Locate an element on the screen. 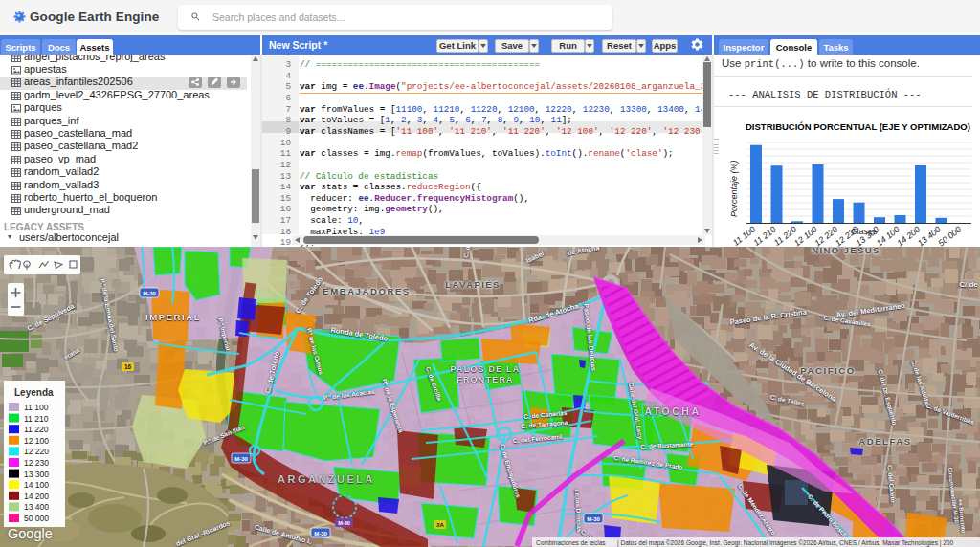 The width and height of the screenshot is (980, 547). svg-text:| Datos del mapa ©2026 Google,: | Datos del mapa ©2026 Google, Inst. Geo… is located at coordinates (785, 543).